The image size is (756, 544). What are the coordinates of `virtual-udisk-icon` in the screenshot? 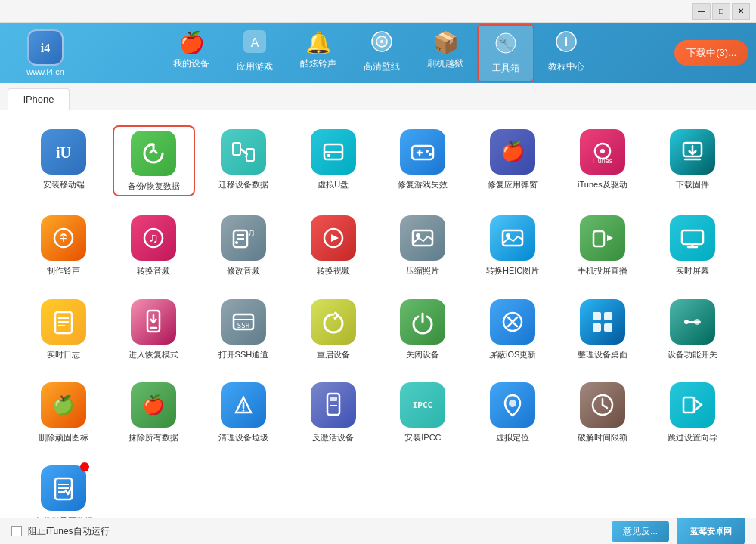 It's located at (333, 152).